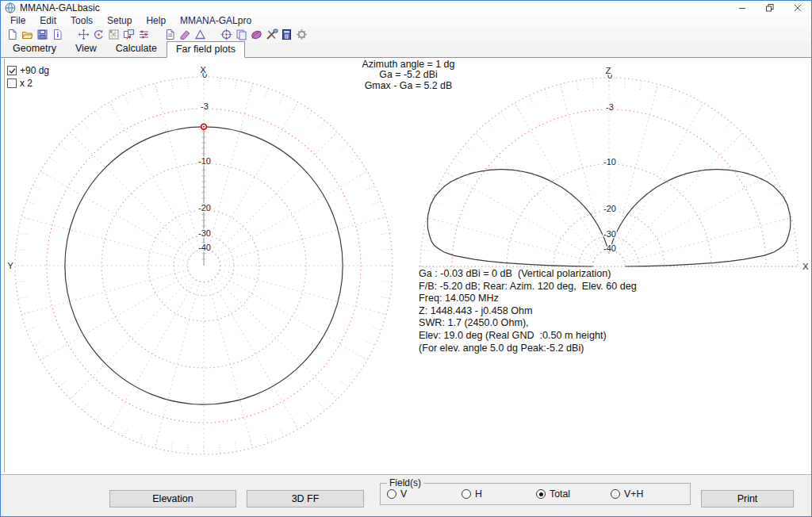 The image size is (812, 517). What do you see at coordinates (406, 496) in the screenshot?
I see `bottom-control-bar: Elevation 3D FF Field(s) VHTotalV+H Prin…` at bounding box center [406, 496].